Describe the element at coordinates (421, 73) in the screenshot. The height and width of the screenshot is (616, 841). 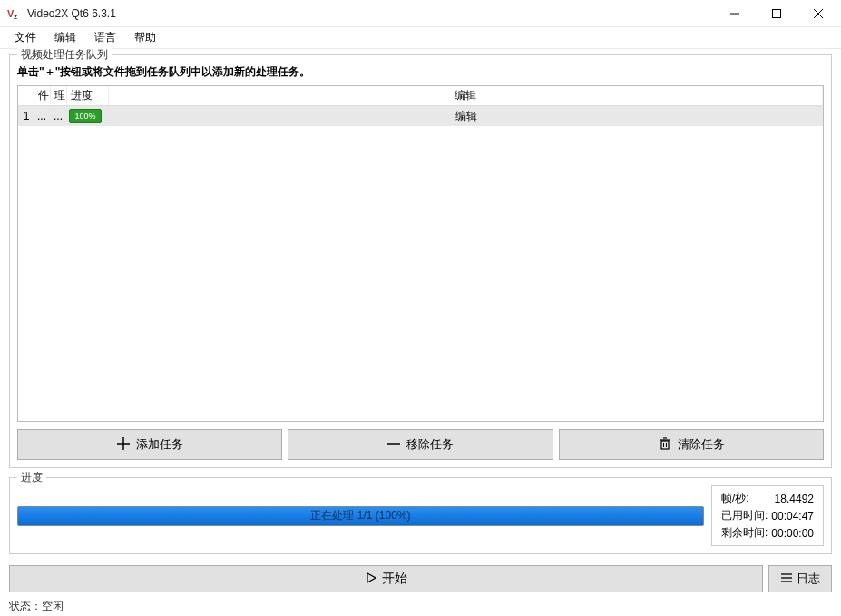
I see `queue-hint: 单击"＋"按钮或将文件拖到任务队列中以添加新的处理任务。` at that location.